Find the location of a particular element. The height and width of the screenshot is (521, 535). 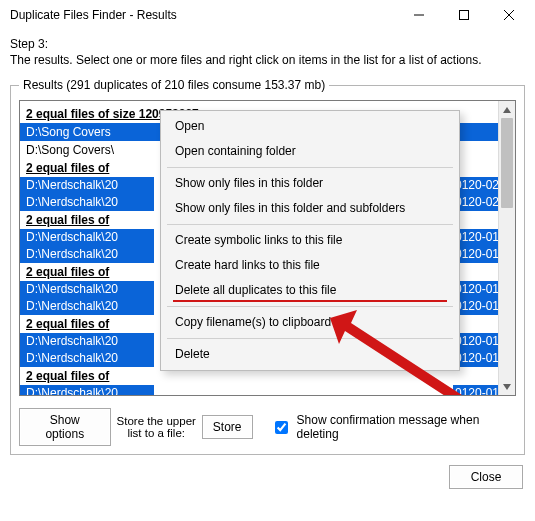

scroll-thumb is located at coordinates (507, 163).